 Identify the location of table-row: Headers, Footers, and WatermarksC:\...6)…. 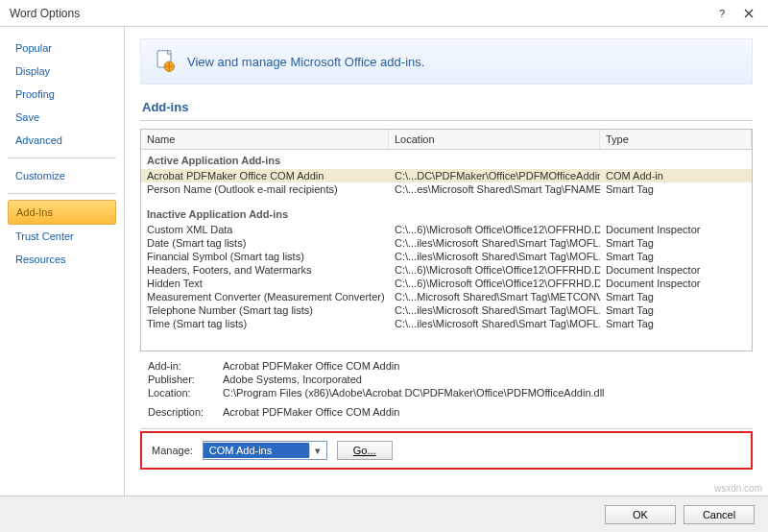
(446, 270).